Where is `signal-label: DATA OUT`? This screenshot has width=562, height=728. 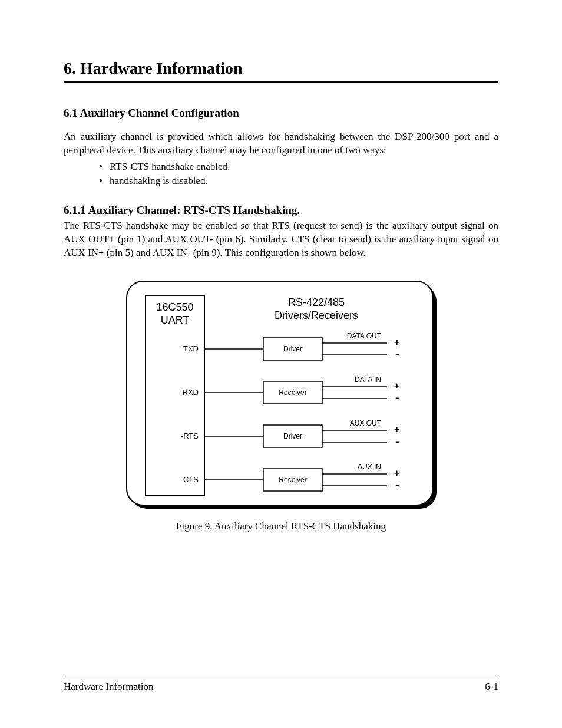 signal-label: DATA OUT is located at coordinates (364, 336).